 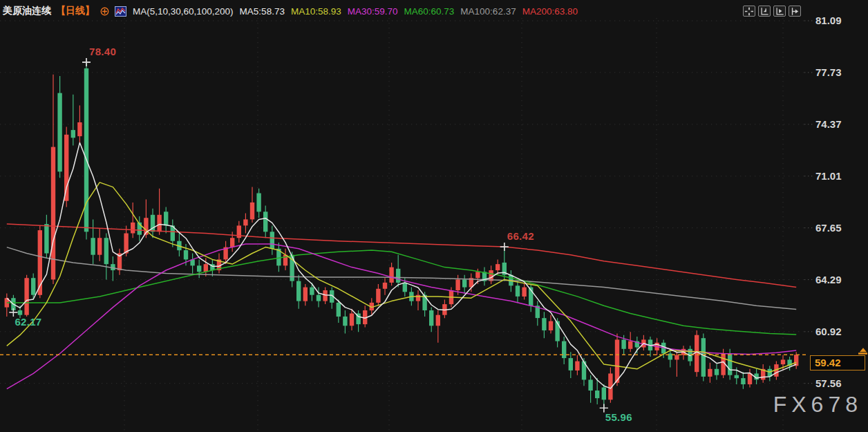 What do you see at coordinates (317, 11) in the screenshot?
I see `ma10-value: MA10:58.93` at bounding box center [317, 11].